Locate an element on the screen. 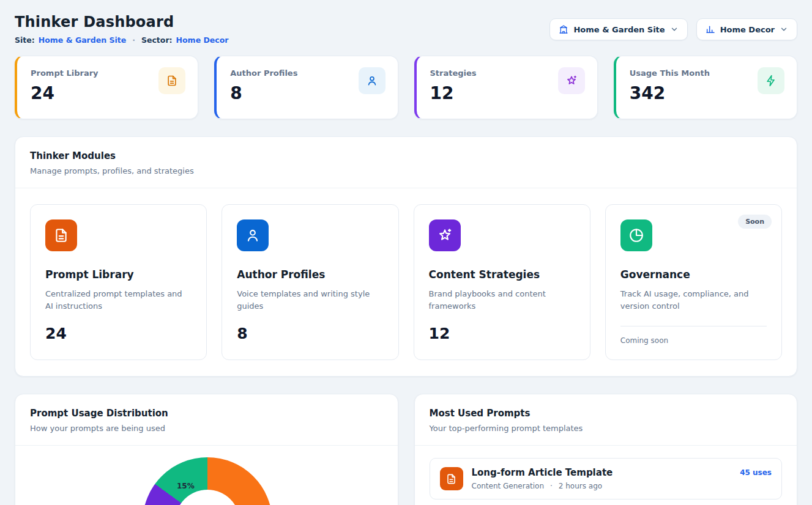 This screenshot has height=505, width=812. module-card-governance: Soon Governance Track AI usage, complian… is located at coordinates (694, 282).